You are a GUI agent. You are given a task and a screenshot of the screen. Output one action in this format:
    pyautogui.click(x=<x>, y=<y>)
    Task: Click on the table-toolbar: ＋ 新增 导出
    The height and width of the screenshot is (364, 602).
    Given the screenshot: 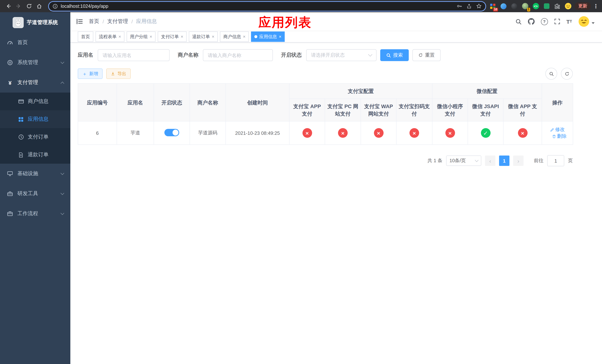 What is the action you would take?
    pyautogui.click(x=325, y=74)
    